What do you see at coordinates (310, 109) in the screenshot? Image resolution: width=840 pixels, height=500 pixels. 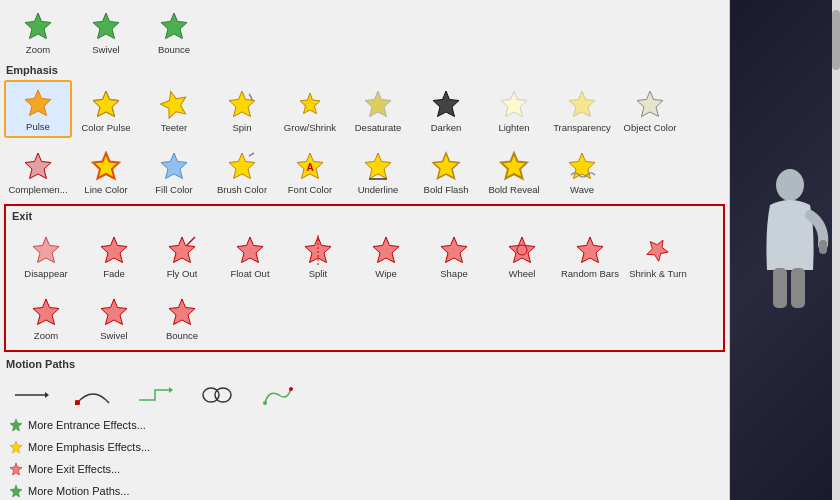 I see `anim-grow-shrink: Grow/Shrink` at bounding box center [310, 109].